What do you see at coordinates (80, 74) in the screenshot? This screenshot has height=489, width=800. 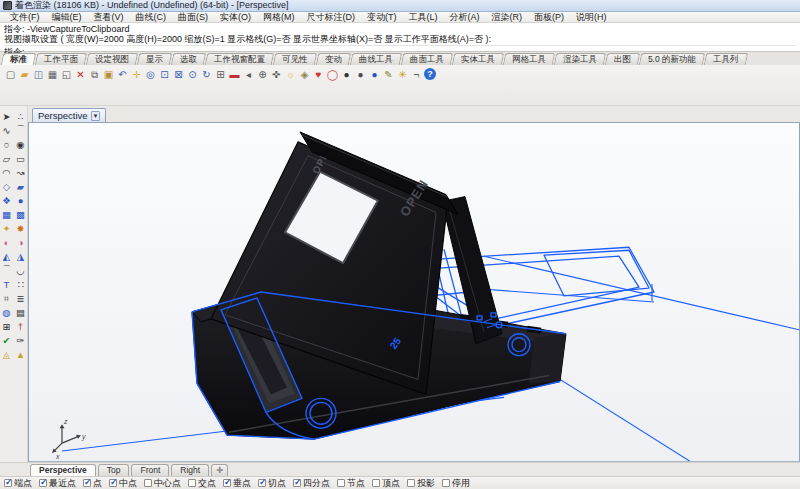 I see `toolbar-icon: ✕` at bounding box center [80, 74].